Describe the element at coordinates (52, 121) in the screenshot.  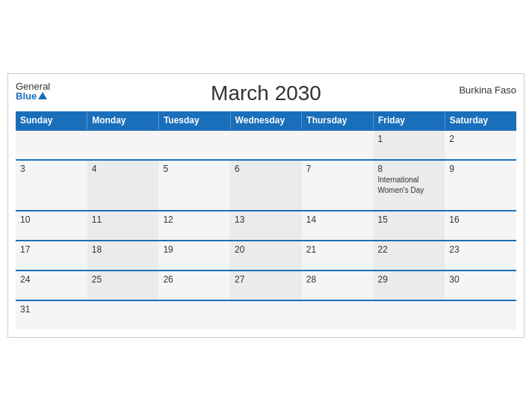
I see `header-sunday: Sunday` at that location.